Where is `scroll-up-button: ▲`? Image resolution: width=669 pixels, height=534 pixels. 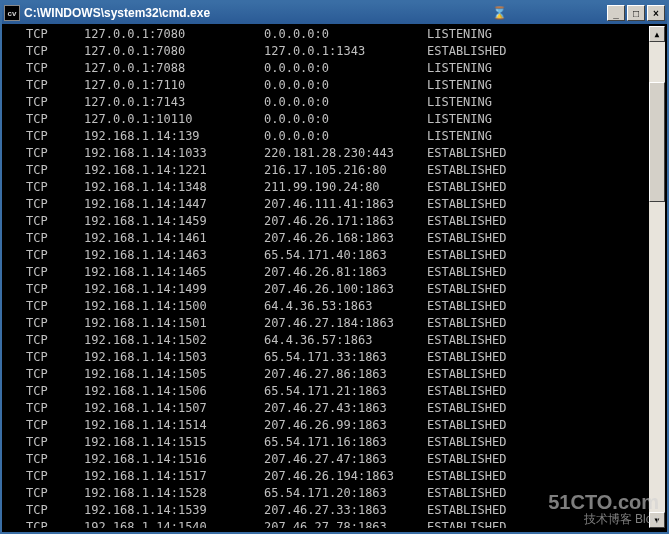 scroll-up-button: ▲ is located at coordinates (657, 34).